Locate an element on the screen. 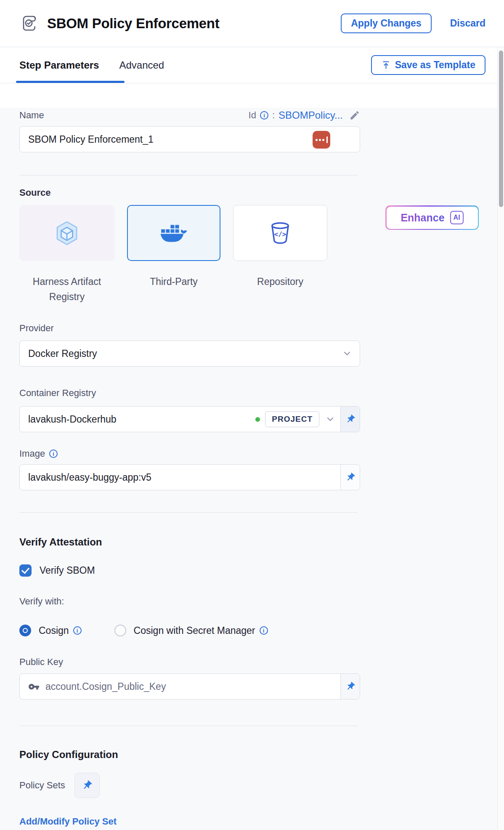 The image size is (504, 830). verify-attestation-heading: Verify Attestation is located at coordinates (262, 543).